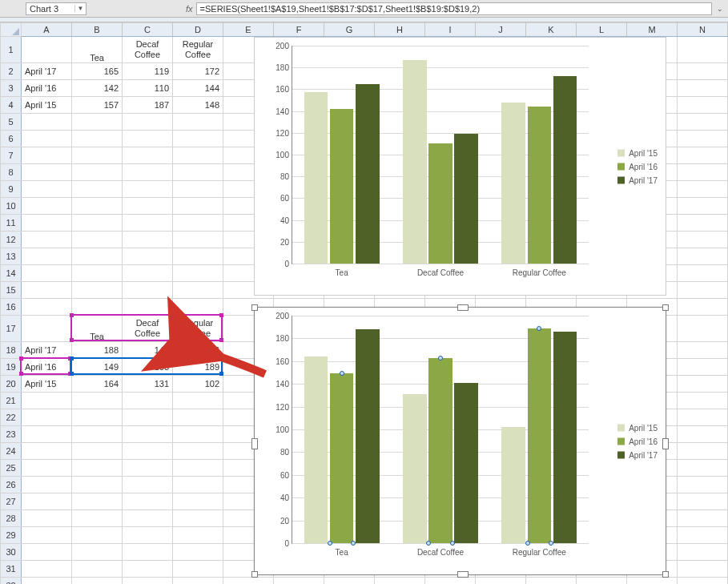 Image resolution: width=728 pixels, height=584 pixels. I want to click on cell-A1, so click(46, 50).